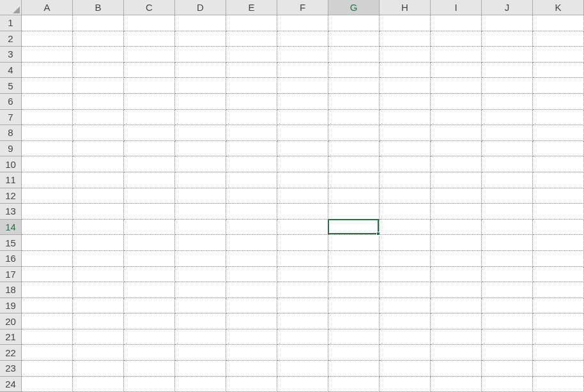 This screenshot has width=584, height=392. I want to click on cell-F6, so click(303, 102).